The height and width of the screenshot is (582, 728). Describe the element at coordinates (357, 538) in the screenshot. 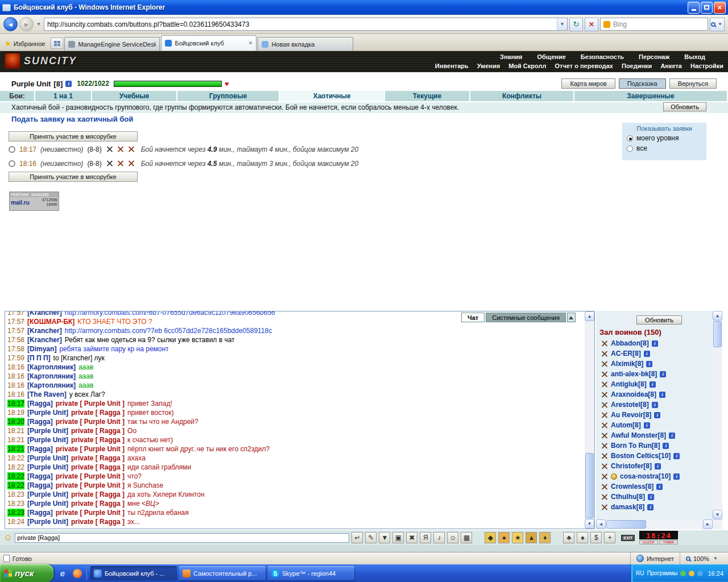

I see `send-icon: ↵` at that location.